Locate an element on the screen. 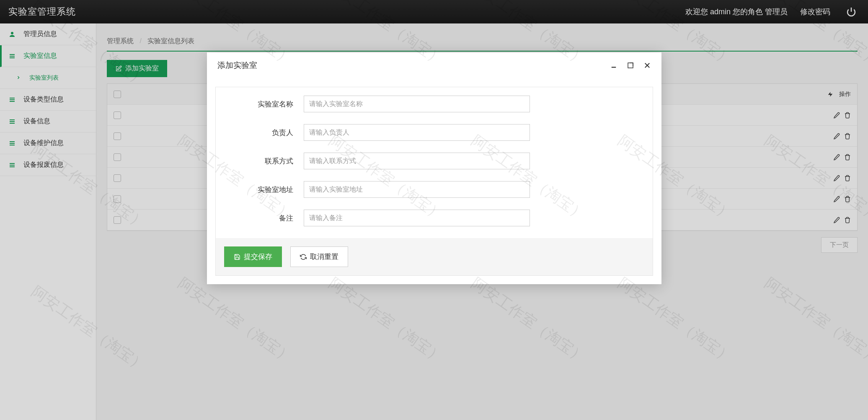 The width and height of the screenshot is (868, 420). submit-label: 提交保存 is located at coordinates (258, 257).